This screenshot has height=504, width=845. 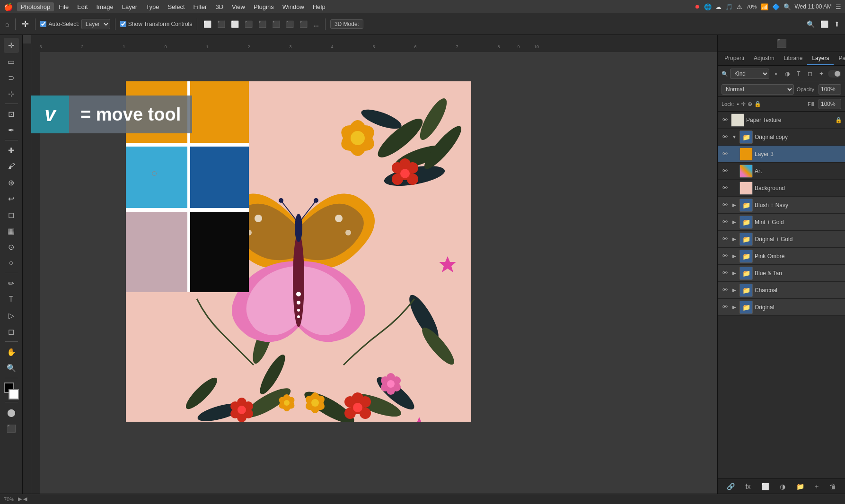 What do you see at coordinates (749, 74) in the screenshot?
I see `layer-kind-select: Kind` at bounding box center [749, 74].